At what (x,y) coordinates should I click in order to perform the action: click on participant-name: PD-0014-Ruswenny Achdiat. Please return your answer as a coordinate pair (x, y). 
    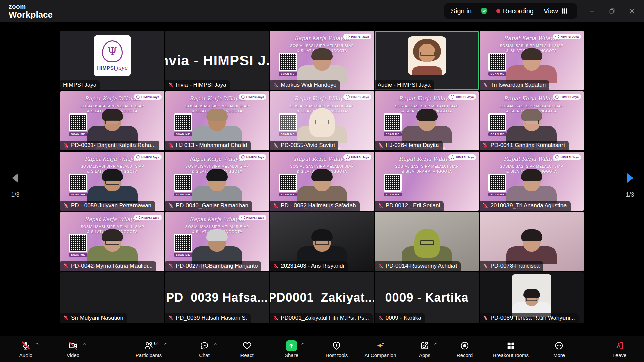
    Looking at the image, I should click on (421, 266).